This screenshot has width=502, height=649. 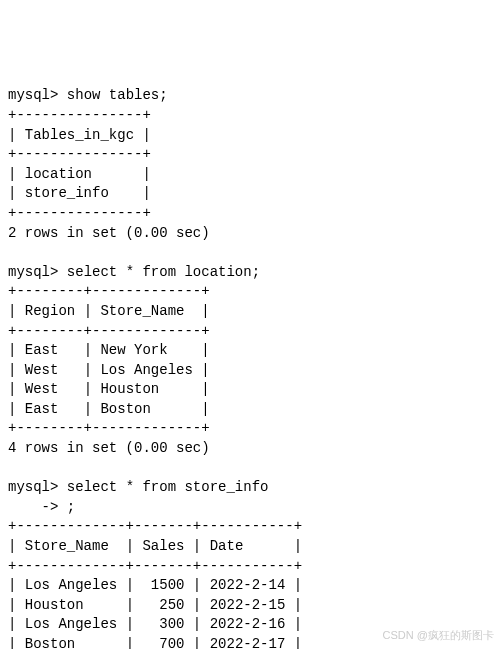 What do you see at coordinates (134, 272) in the screenshot?
I see `mysql-prompt: mysql> select * from location;` at bounding box center [134, 272].